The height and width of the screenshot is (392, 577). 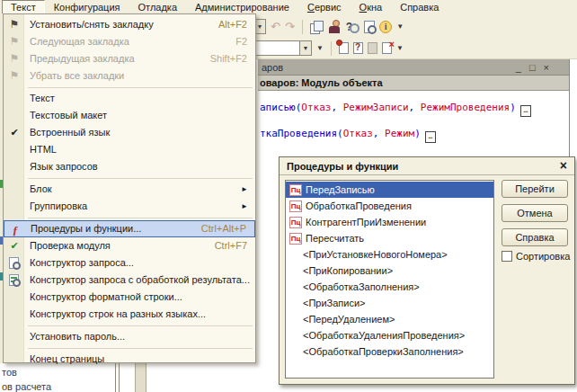 I want to click on minimize-icon: _, so click(x=519, y=68).